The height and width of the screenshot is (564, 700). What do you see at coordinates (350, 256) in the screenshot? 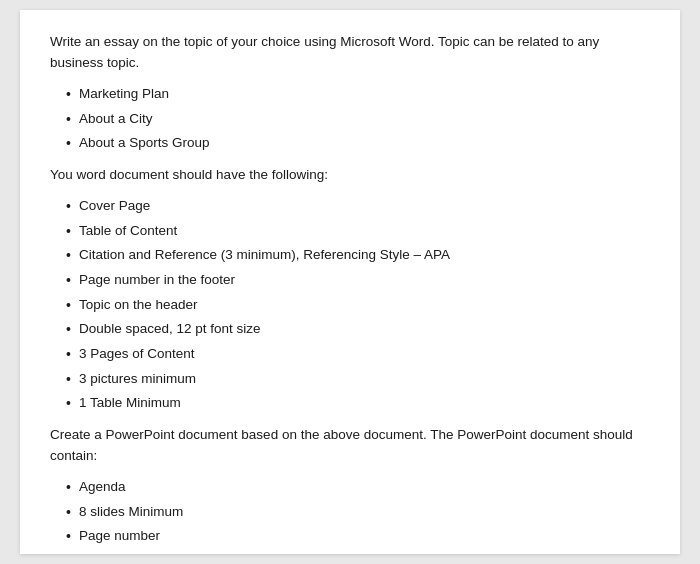
I see `list-item: Citation and Reference (3 minimum), Refe…` at bounding box center [350, 256].